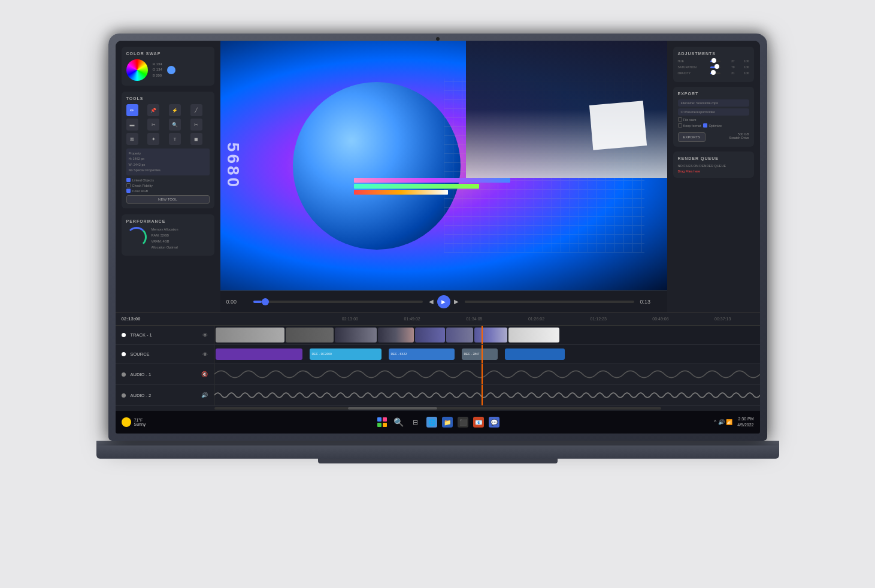  What do you see at coordinates (196, 110) in the screenshot?
I see `tool-line: ╱` at bounding box center [196, 110].